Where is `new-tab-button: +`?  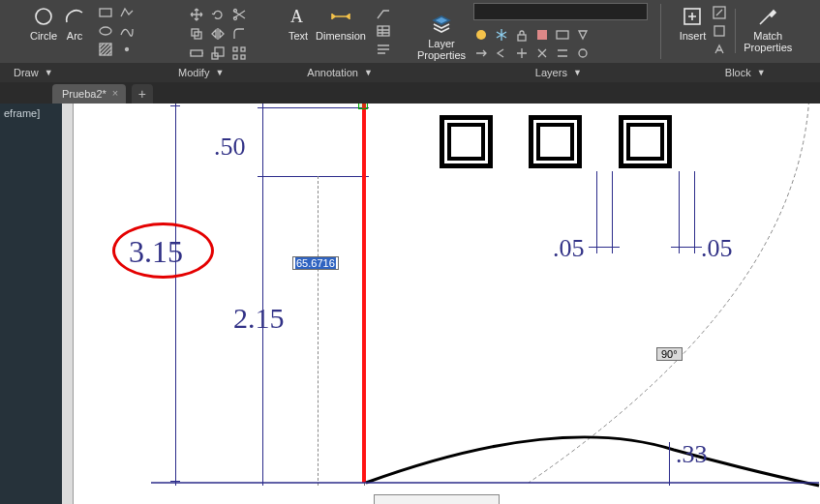 new-tab-button: + is located at coordinates (142, 94).